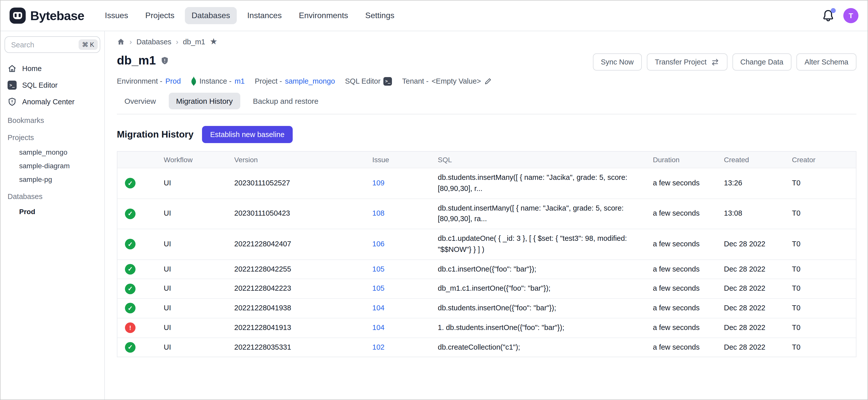 The width and height of the screenshot is (868, 400). Describe the element at coordinates (240, 81) in the screenshot. I see `instance-link: m1` at that location.